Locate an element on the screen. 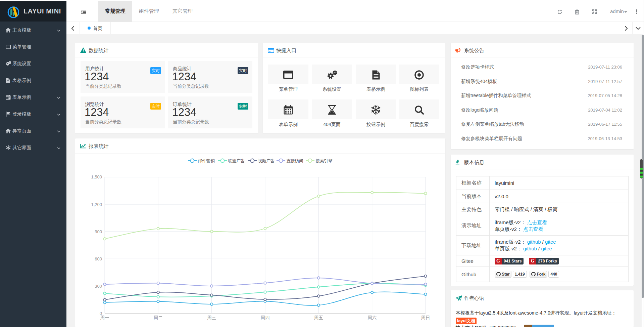  svg-text: 直接访问 is located at coordinates (295, 161).